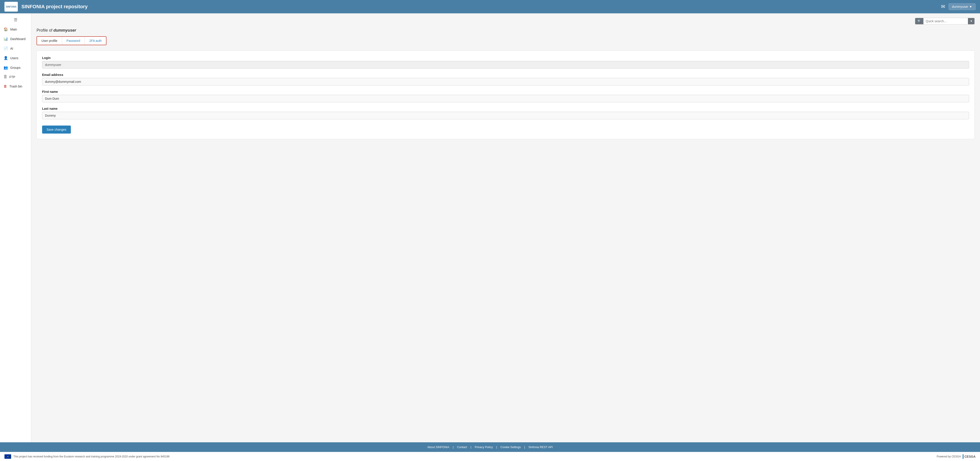  I want to click on footer-funding: ★ This project has received funding from…, so click(87, 456).